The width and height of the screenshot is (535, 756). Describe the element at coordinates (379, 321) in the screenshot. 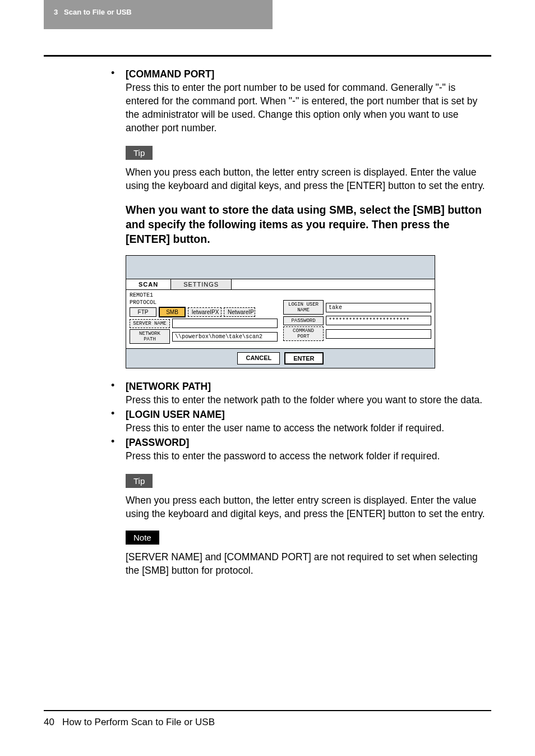

I see `password-field: ************************` at that location.